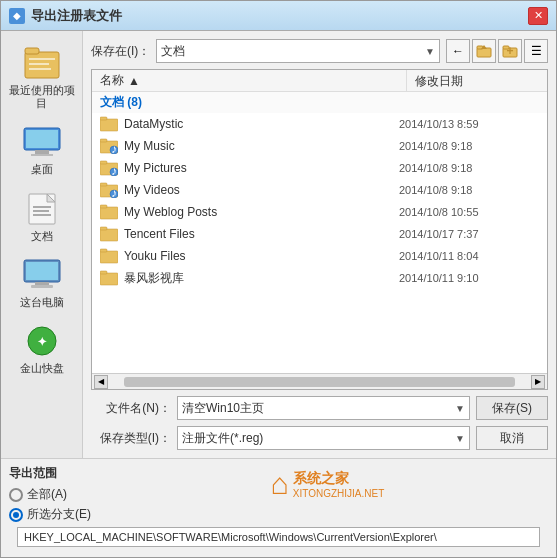 The image size is (557, 558). I want to click on column-name-label: 名称, so click(112, 80).